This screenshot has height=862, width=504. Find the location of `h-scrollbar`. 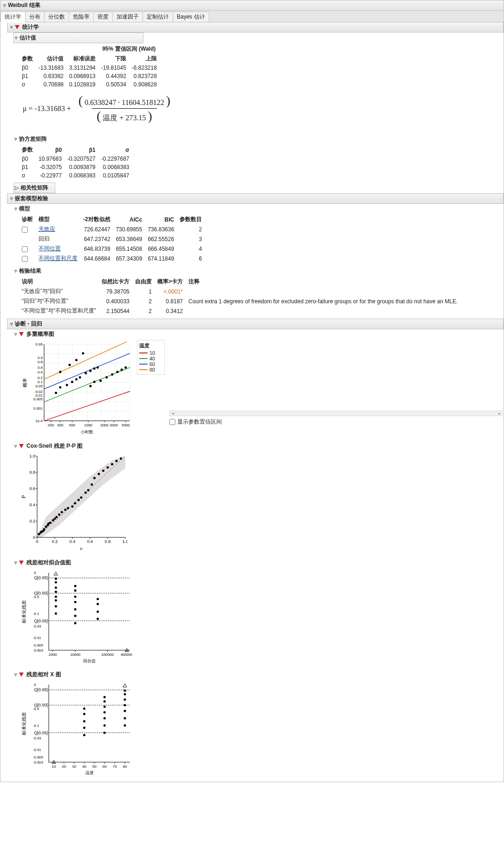

h-scrollbar is located at coordinates (336, 413).